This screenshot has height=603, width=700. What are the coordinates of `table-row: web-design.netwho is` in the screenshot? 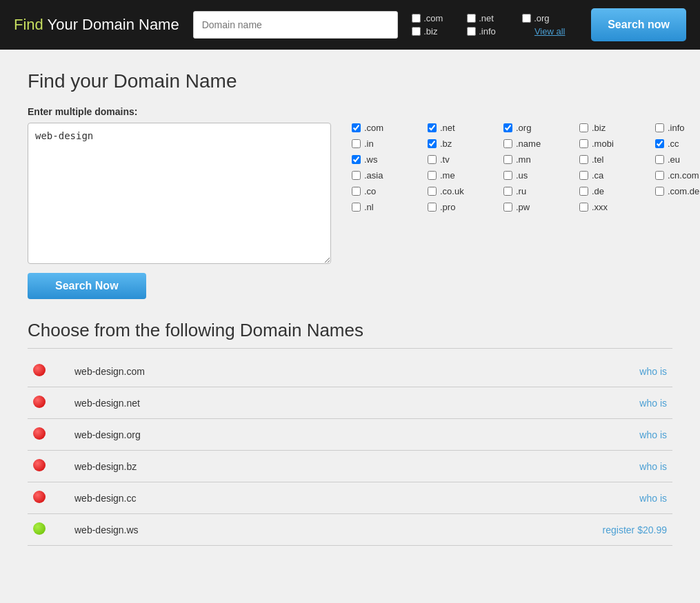 It's located at (350, 403).